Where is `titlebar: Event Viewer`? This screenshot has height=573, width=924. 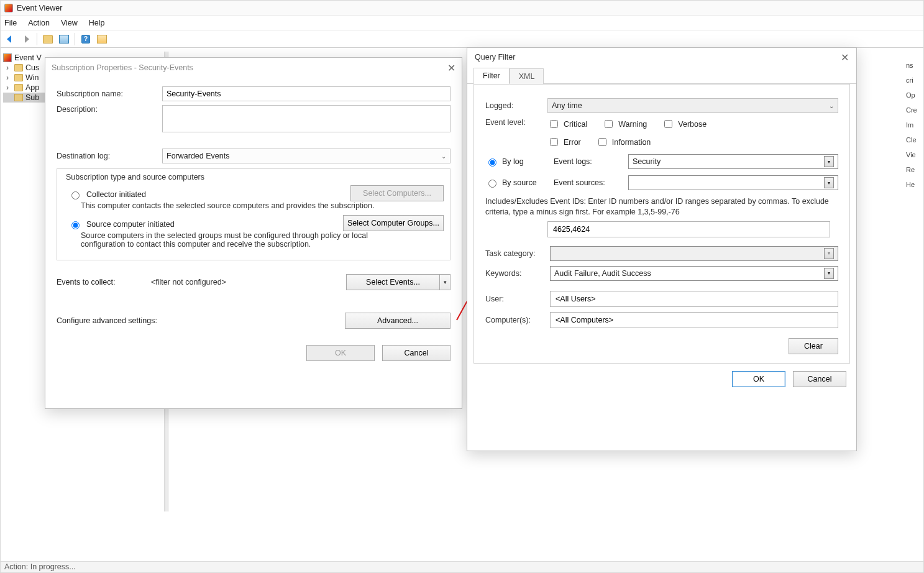
titlebar: Event Viewer is located at coordinates (462, 8).